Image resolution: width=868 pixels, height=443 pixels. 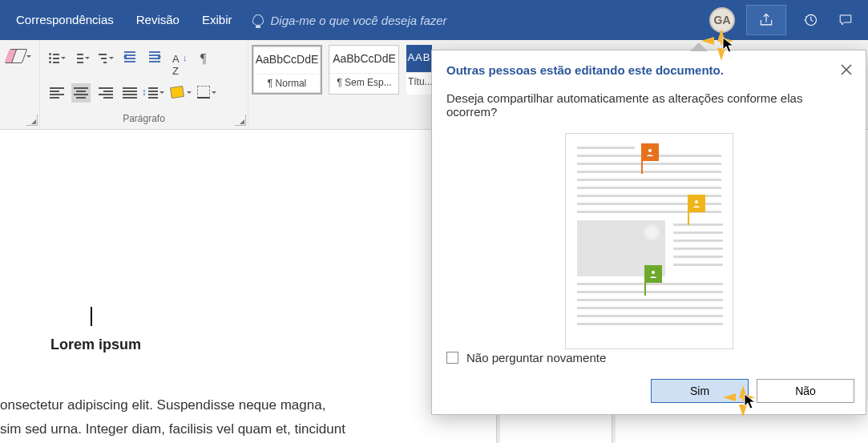 I want to click on ribbon-group-paragraph: AZ ¶ Parágrafo, so click(x=144, y=85).